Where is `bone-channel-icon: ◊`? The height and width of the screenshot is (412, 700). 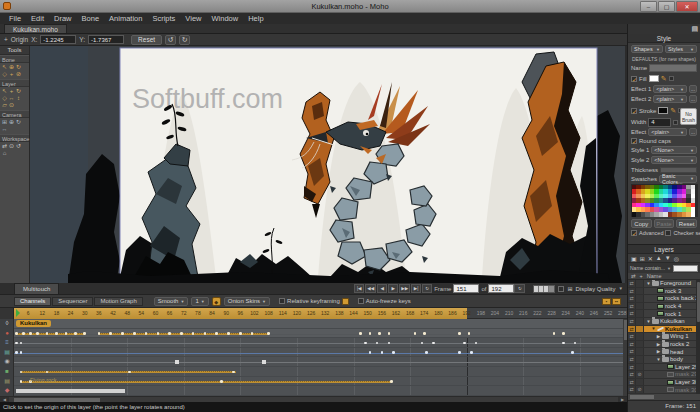 bone-channel-icon: ◊ is located at coordinates (7, 324).